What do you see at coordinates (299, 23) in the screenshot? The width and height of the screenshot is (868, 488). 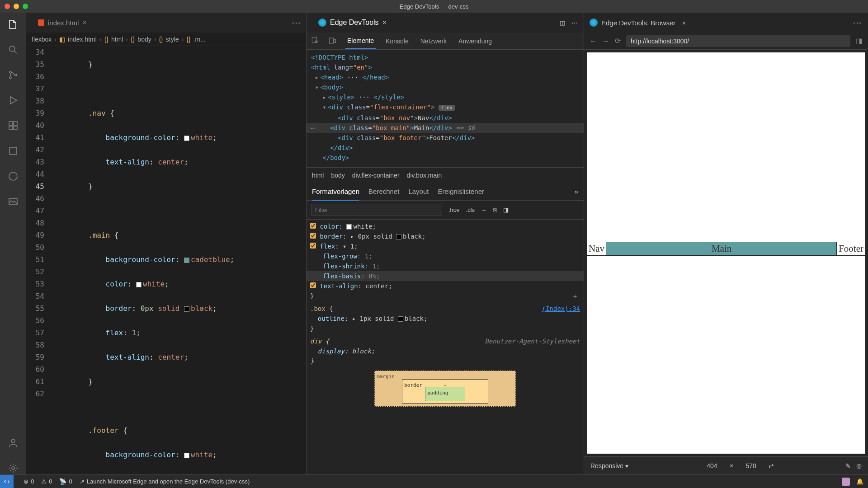 I see `editor-tab-overflow: ⋯` at bounding box center [299, 23].